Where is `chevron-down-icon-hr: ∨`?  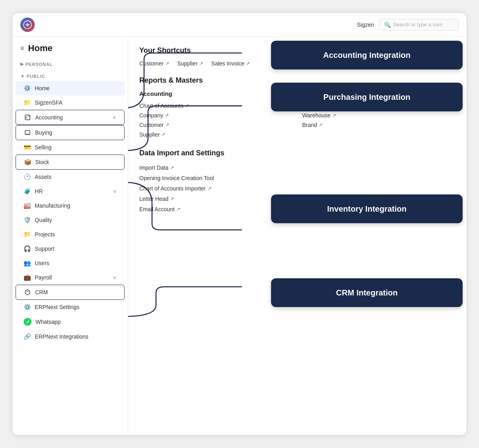 chevron-down-icon-hr: ∨ is located at coordinates (115, 191).